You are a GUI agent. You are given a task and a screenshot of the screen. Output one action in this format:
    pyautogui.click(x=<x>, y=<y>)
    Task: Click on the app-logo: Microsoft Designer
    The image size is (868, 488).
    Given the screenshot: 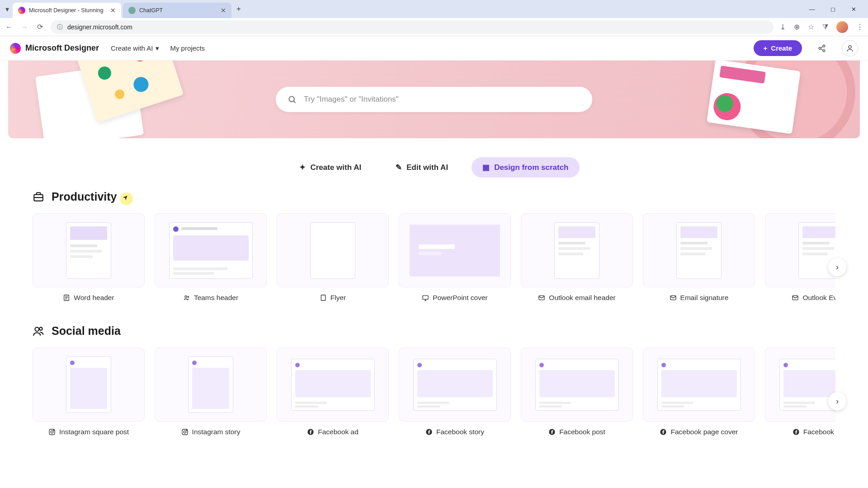 What is the action you would take?
    pyautogui.click(x=54, y=48)
    